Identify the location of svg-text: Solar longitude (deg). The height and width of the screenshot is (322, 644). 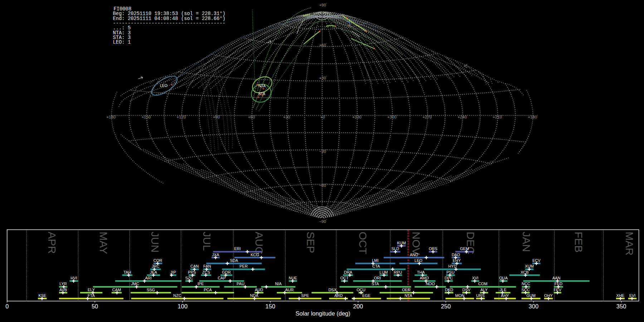
(323, 313).